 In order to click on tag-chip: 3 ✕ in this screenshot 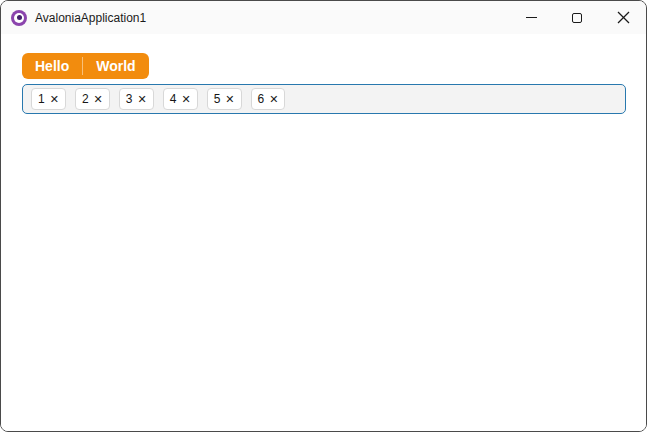, I will do `click(136, 99)`.